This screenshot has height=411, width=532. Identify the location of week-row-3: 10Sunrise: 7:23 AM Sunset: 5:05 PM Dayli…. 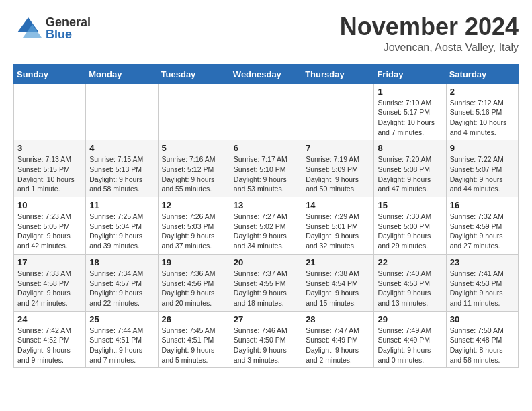
(266, 226).